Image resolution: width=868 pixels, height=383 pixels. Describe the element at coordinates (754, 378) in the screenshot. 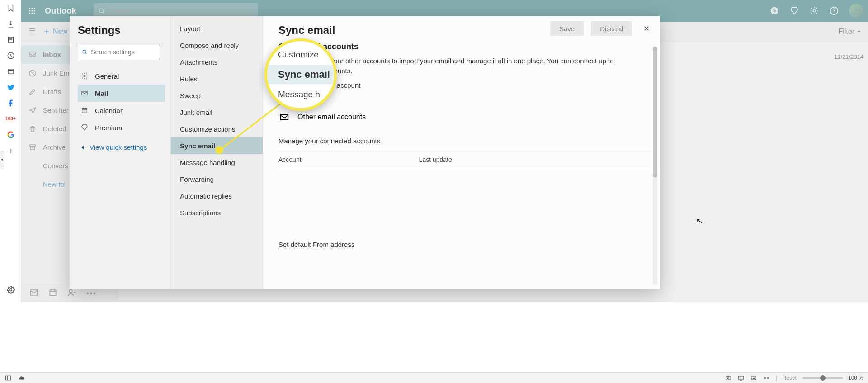

I see `image-icon` at that location.